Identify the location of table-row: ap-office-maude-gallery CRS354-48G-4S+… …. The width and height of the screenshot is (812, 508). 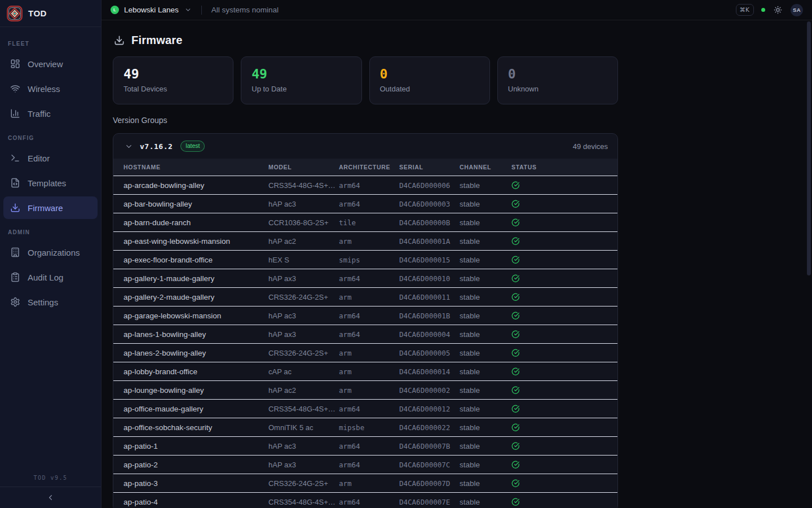
(365, 409).